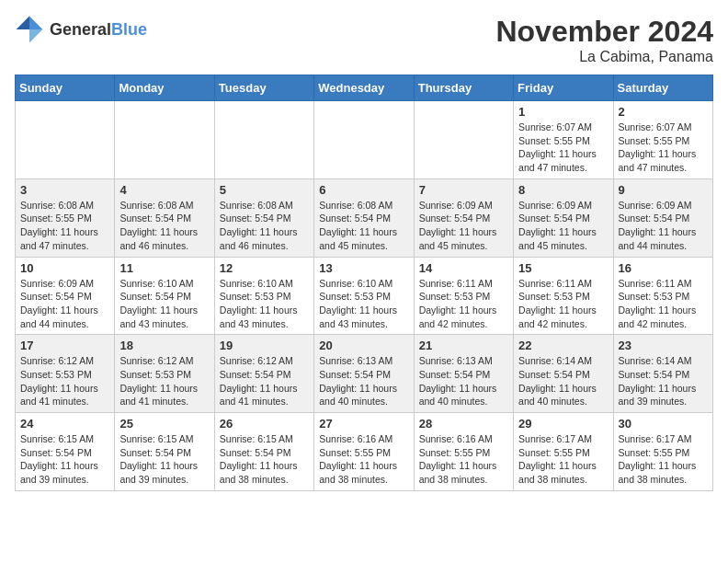  What do you see at coordinates (664, 112) in the screenshot?
I see `day-number: 2` at bounding box center [664, 112].